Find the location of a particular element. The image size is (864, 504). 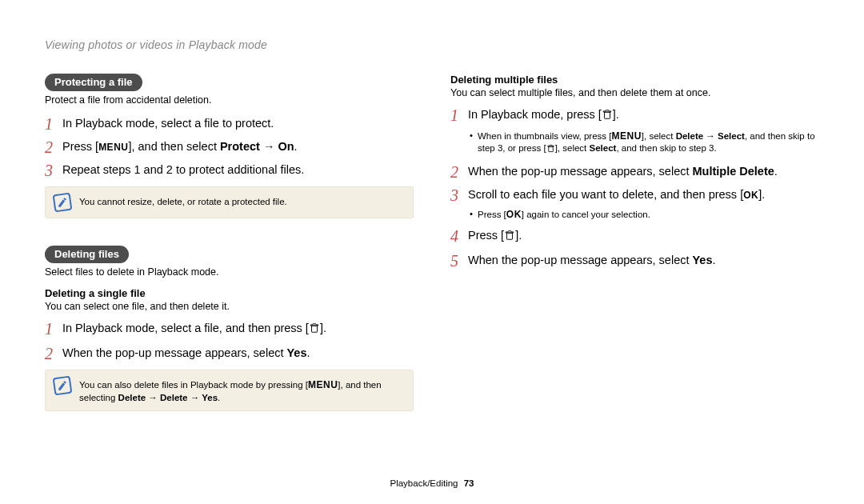

protecting-intro: Protect a file from accidental deletion. is located at coordinates (229, 100).